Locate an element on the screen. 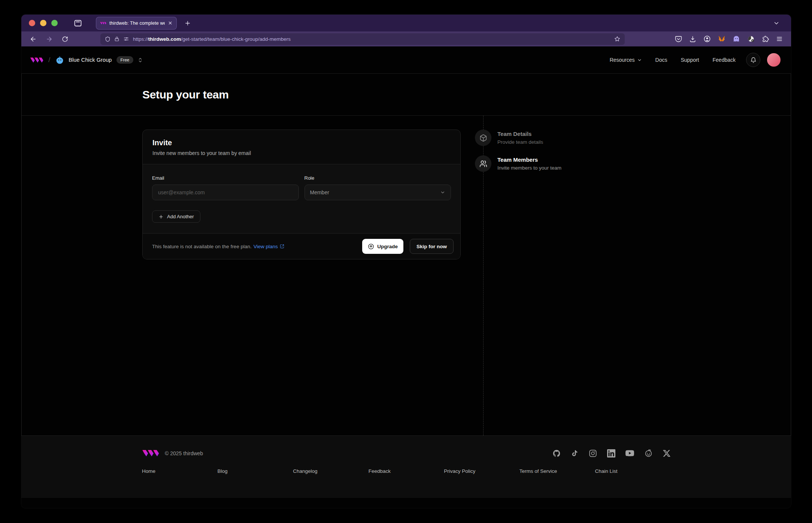 This screenshot has width=812, height=523. pocket-icon is located at coordinates (679, 39).